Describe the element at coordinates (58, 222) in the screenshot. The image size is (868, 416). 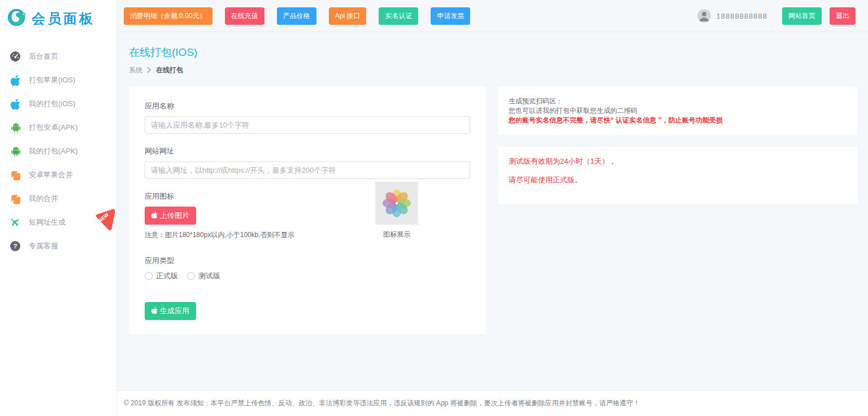
I see `sidebar-item-short-url: 短网址生成 NEW` at that location.